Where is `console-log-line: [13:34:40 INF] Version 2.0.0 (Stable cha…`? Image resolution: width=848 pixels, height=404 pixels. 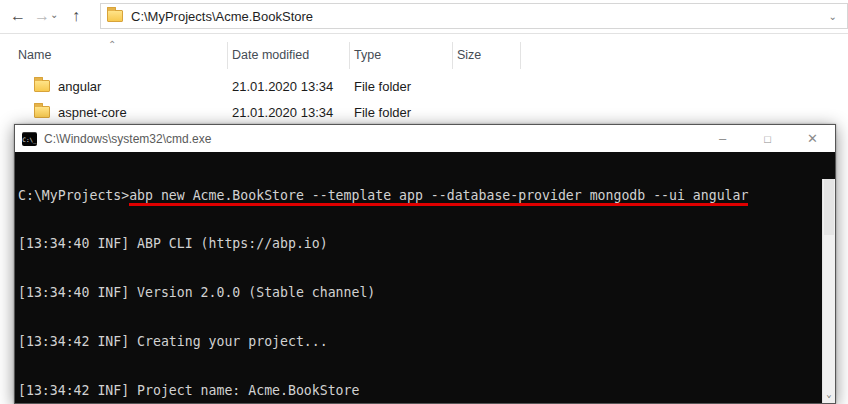 console-log-line: [13:34:40 INF] Version 2.0.0 (Stable cha… is located at coordinates (417, 293).